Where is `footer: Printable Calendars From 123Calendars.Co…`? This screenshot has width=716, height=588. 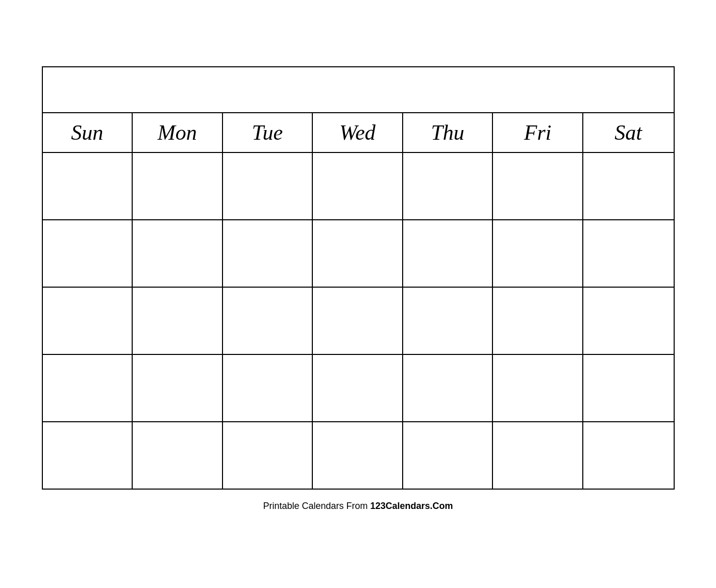
footer: Printable Calendars From 123Calendars.Co… is located at coordinates (358, 506).